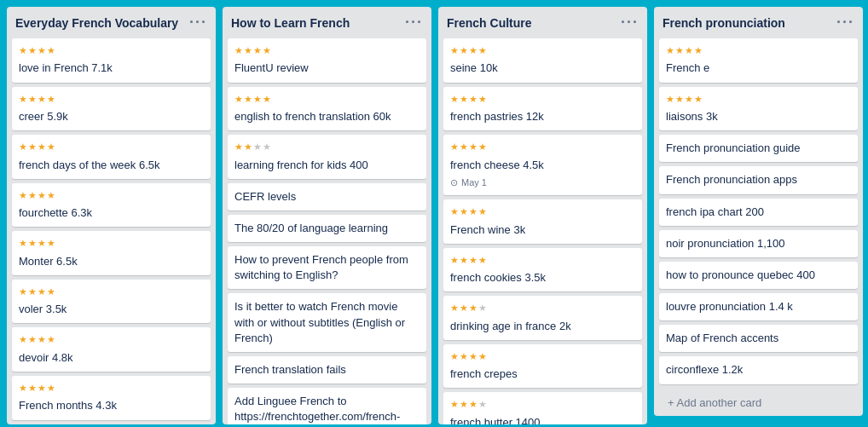 The width and height of the screenshot is (868, 427). Describe the element at coordinates (542, 408) in the screenshot. I see `card: ★★★★french butter 1400` at that location.